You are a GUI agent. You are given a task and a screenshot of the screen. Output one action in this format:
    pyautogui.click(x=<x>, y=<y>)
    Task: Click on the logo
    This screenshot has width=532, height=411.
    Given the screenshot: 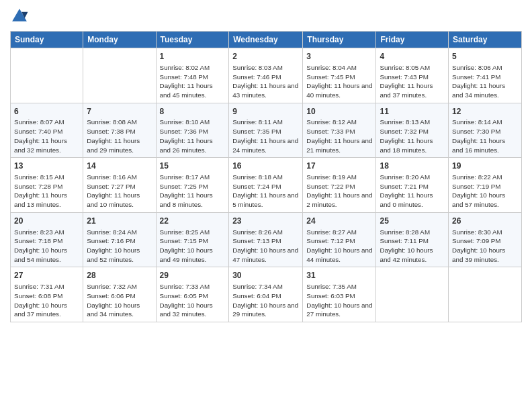 What is the action you would take?
    pyautogui.click(x=21, y=16)
    